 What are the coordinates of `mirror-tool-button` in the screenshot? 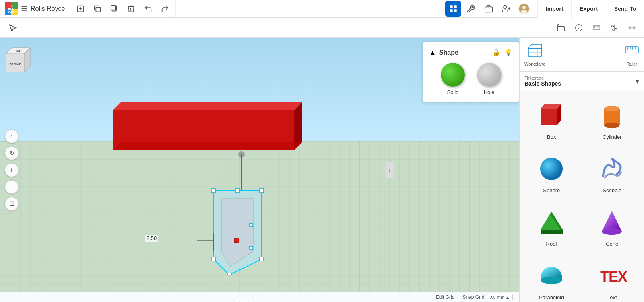 It's located at (632, 28).